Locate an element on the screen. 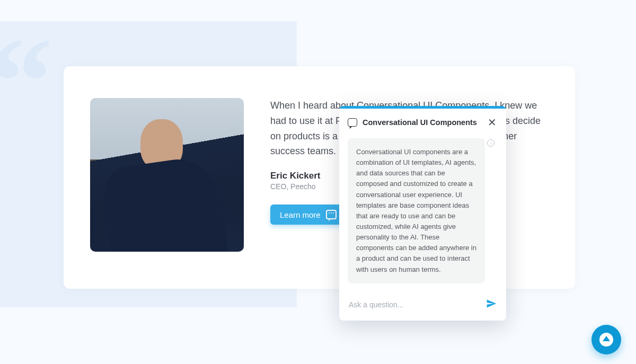  info-icon: i is located at coordinates (491, 143).